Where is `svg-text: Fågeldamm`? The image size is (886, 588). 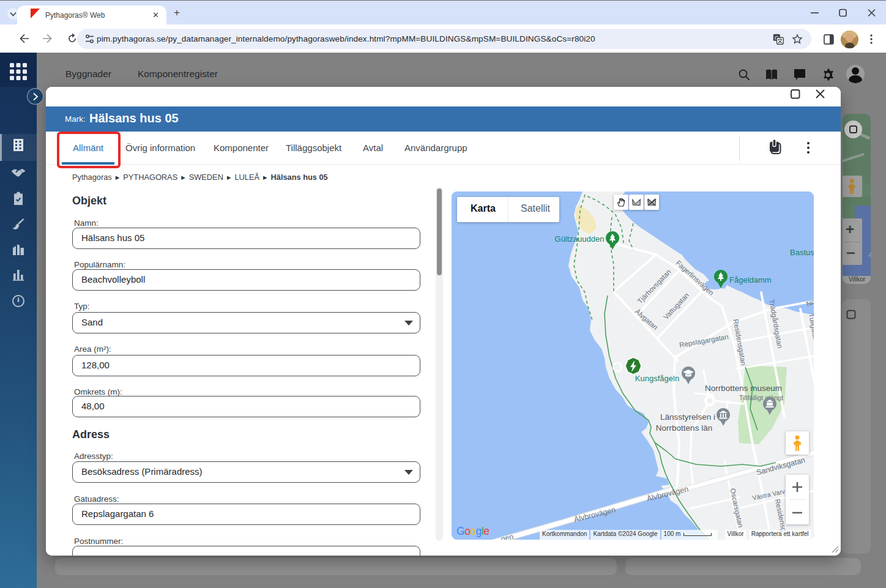 svg-text: Fågeldamm is located at coordinates (750, 280).